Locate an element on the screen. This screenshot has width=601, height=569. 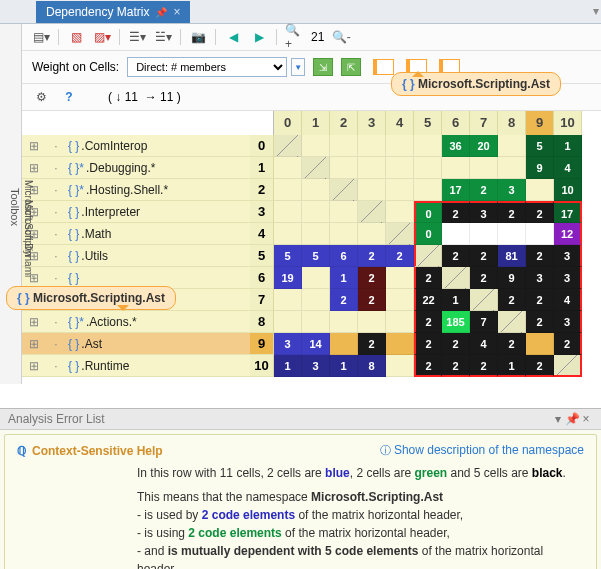
expand-btn: ⇲ is located at coordinates (323, 67).